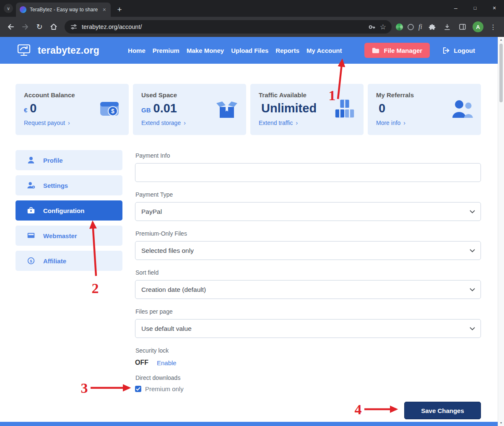 The width and height of the screenshot is (504, 426). What do you see at coordinates (112, 27) in the screenshot?
I see `url-text: terabytez.org/account/` at bounding box center [112, 27].